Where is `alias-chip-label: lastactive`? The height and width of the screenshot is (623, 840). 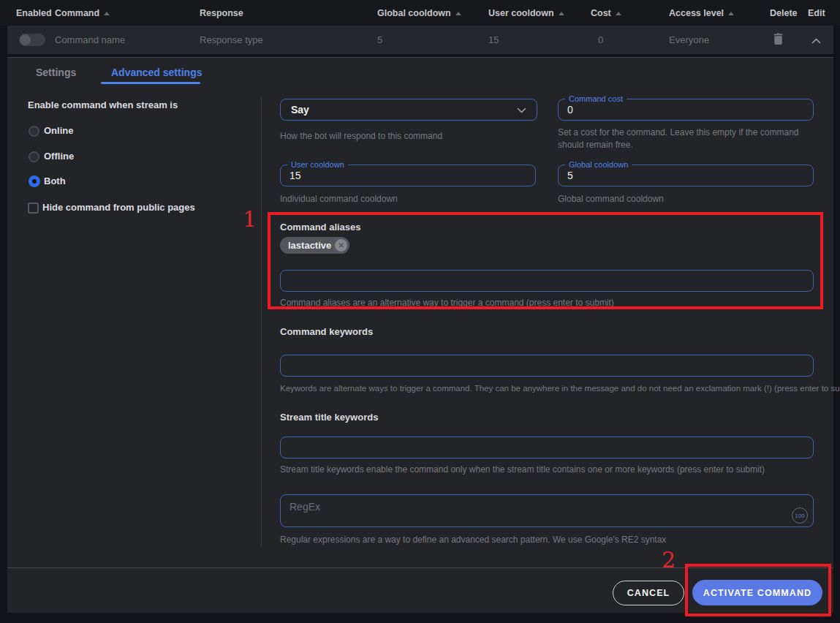 alias-chip-label: lastactive is located at coordinates (310, 246).